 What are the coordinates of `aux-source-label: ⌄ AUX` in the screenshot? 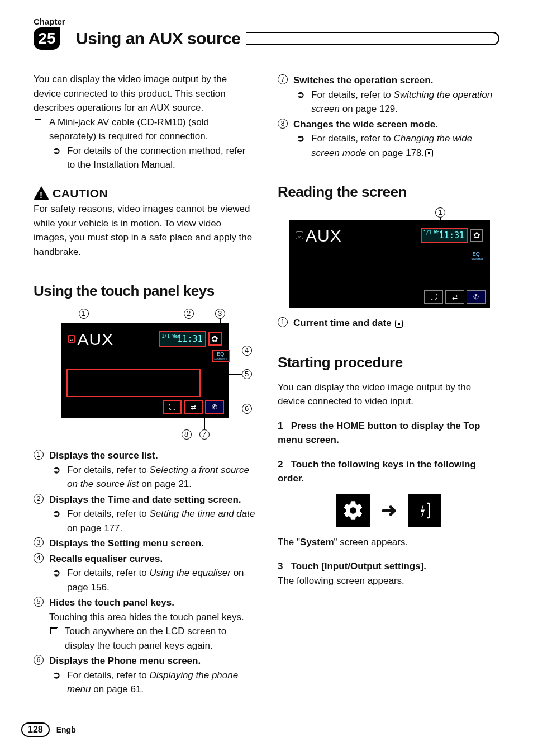 It's located at (91, 339).